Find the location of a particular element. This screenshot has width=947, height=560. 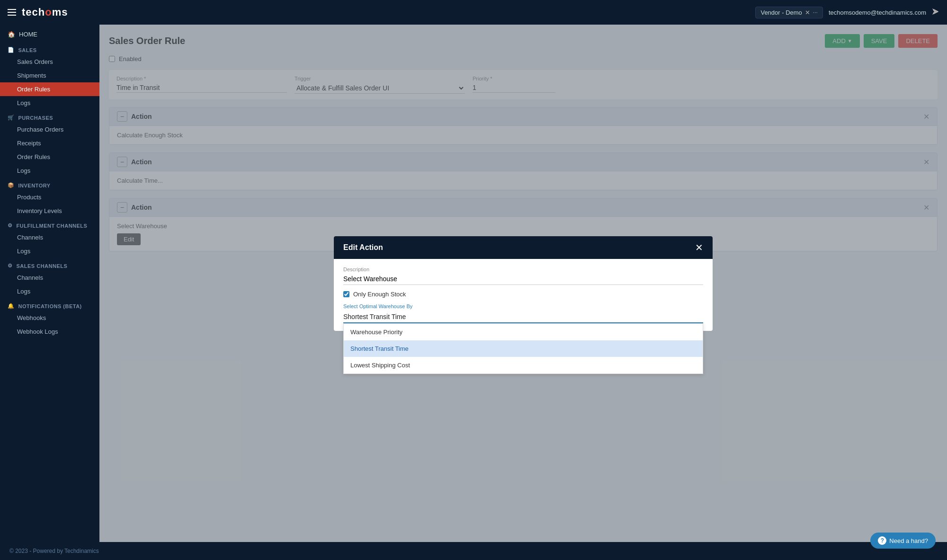

sales-channels-icon: ⚙ is located at coordinates (10, 266).